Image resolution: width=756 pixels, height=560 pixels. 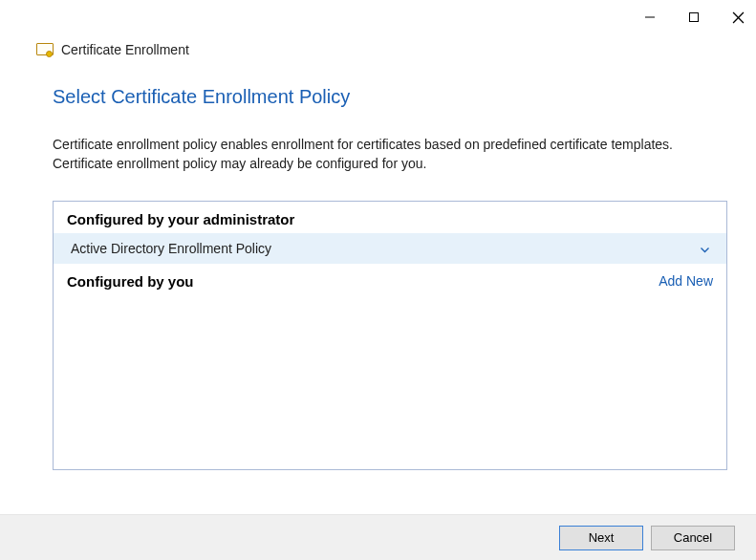 What do you see at coordinates (171, 248) in the screenshot?
I see `policy-item-label: Active Directory Enrollment Policy` at bounding box center [171, 248].